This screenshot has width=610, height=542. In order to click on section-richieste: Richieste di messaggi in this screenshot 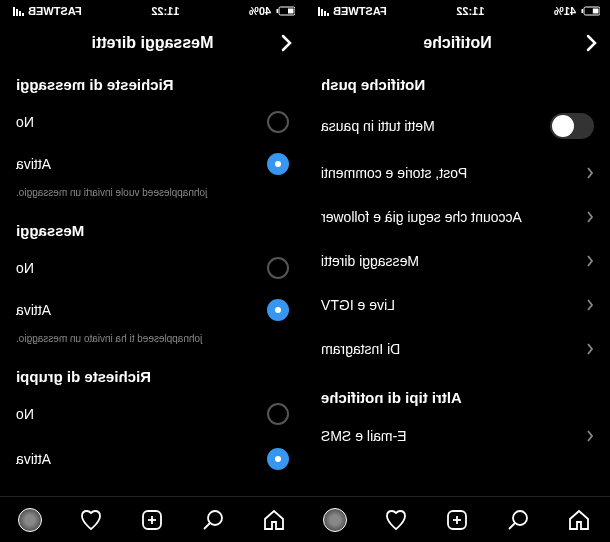, I will do `click(152, 82)`.